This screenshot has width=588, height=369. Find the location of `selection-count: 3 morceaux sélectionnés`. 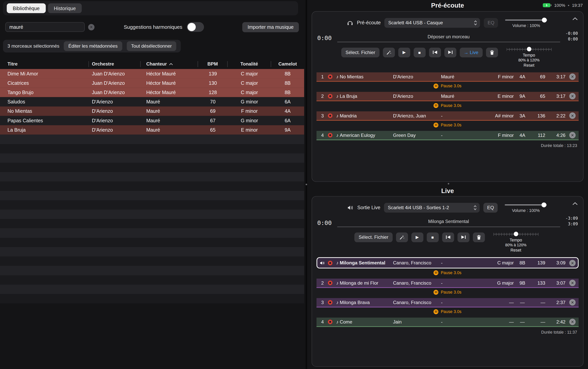

selection-count: 3 morceaux sélectionnés is located at coordinates (34, 46).